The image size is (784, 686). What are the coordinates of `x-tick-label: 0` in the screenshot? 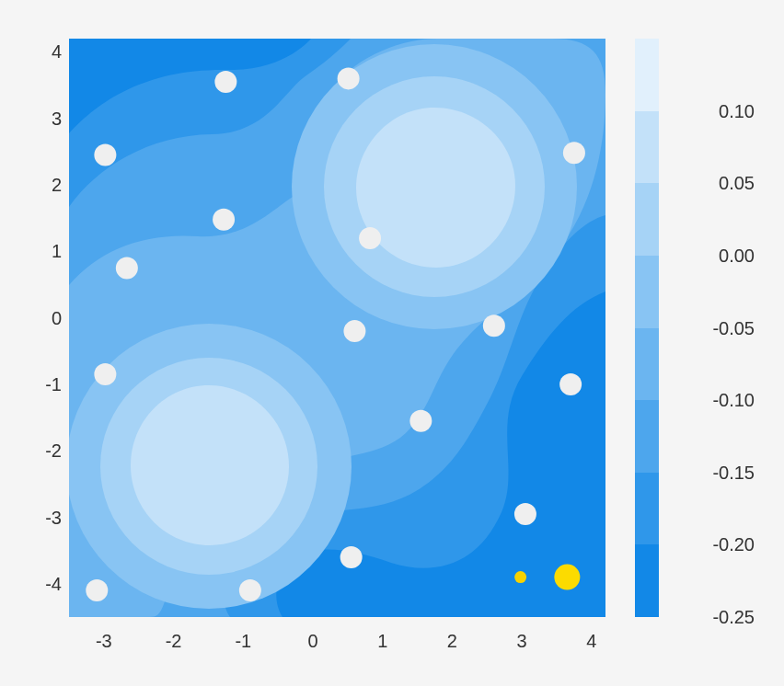 It's located at (313, 642).